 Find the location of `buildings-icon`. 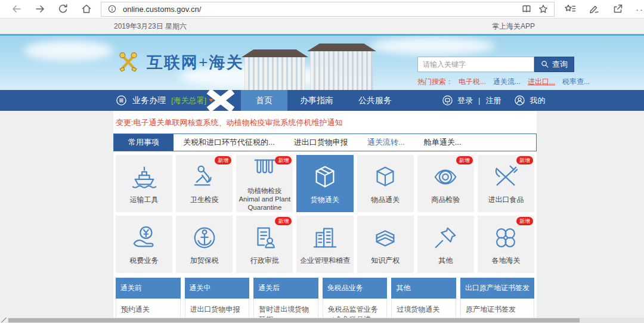

buildings-icon is located at coordinates (325, 239).